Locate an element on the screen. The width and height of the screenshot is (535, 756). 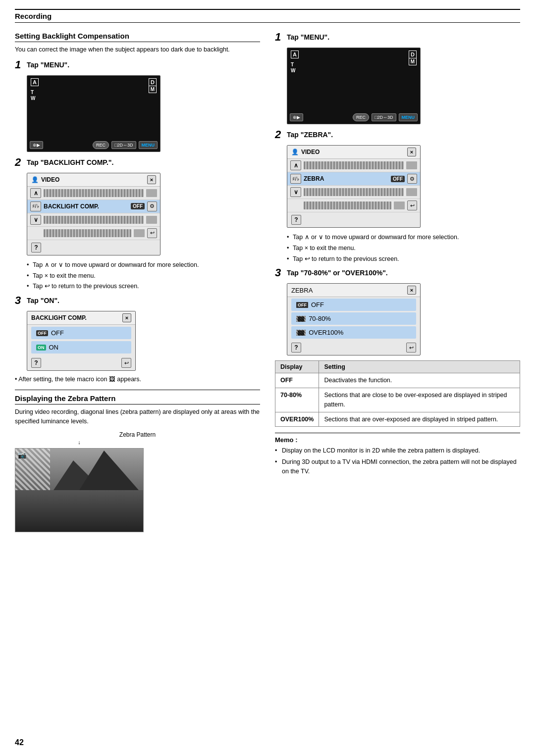
bullet-r-1: Tap ∧ or ∨ to move upward or downward fo… is located at coordinates (403, 238).